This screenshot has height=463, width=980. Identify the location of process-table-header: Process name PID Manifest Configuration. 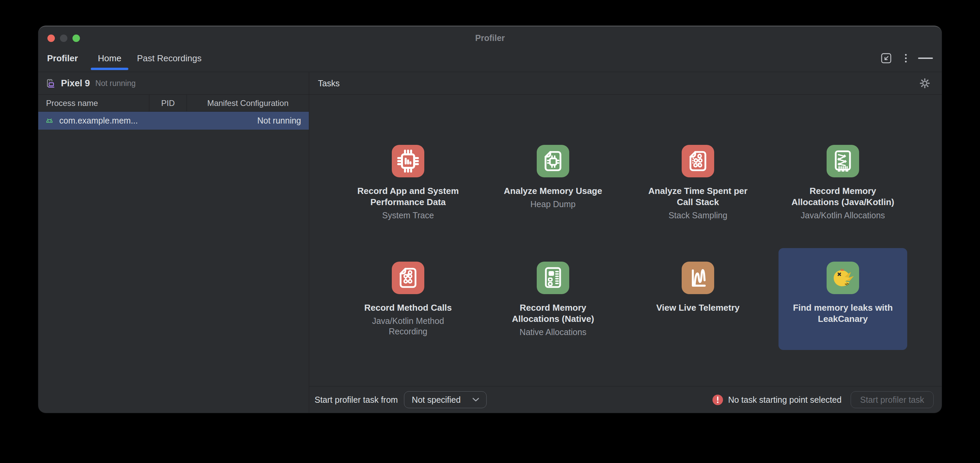
(173, 103).